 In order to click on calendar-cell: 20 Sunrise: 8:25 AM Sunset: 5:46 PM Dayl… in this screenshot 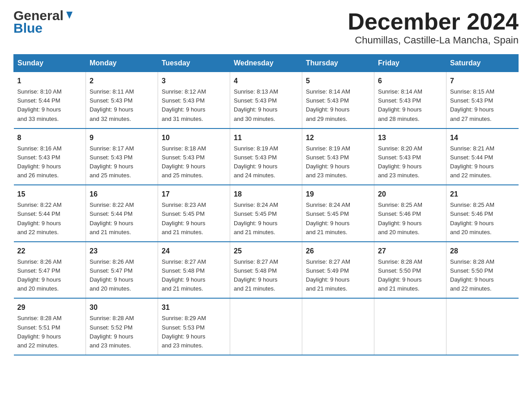, I will do `click(410, 213)`.